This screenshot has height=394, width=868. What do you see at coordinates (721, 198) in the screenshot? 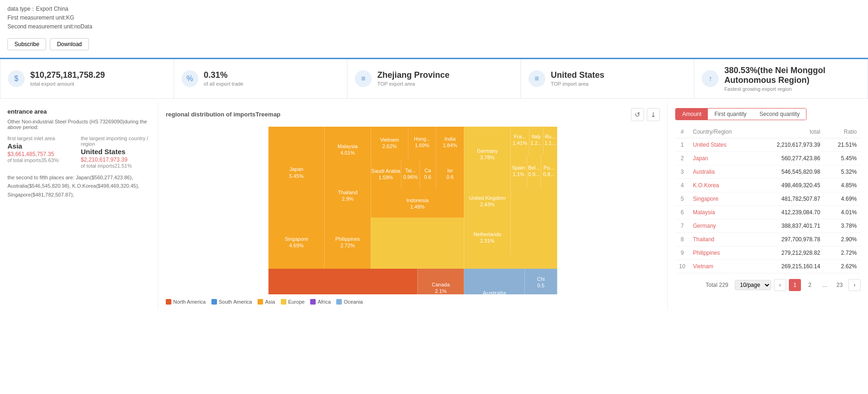
I see `cell-country-4: Singapore` at bounding box center [721, 198].